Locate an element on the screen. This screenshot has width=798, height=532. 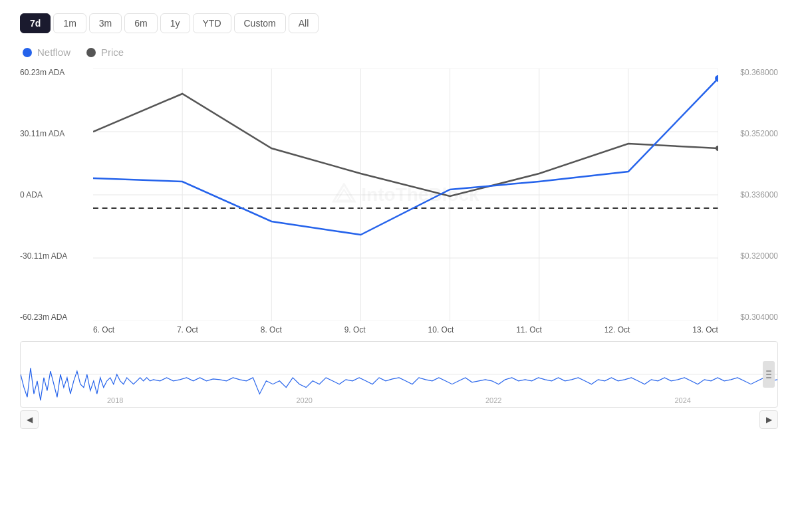
y-right-2: $0.352000 is located at coordinates (759, 134).